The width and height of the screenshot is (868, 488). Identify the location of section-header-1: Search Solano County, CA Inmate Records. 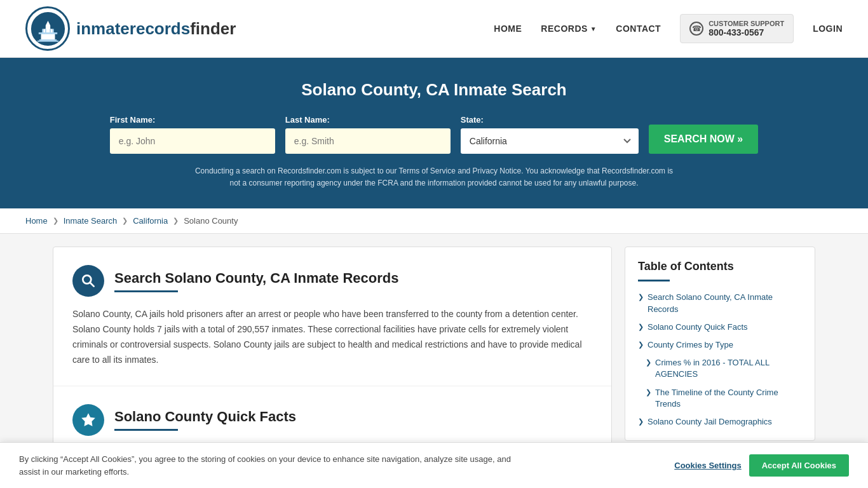
(332, 281).